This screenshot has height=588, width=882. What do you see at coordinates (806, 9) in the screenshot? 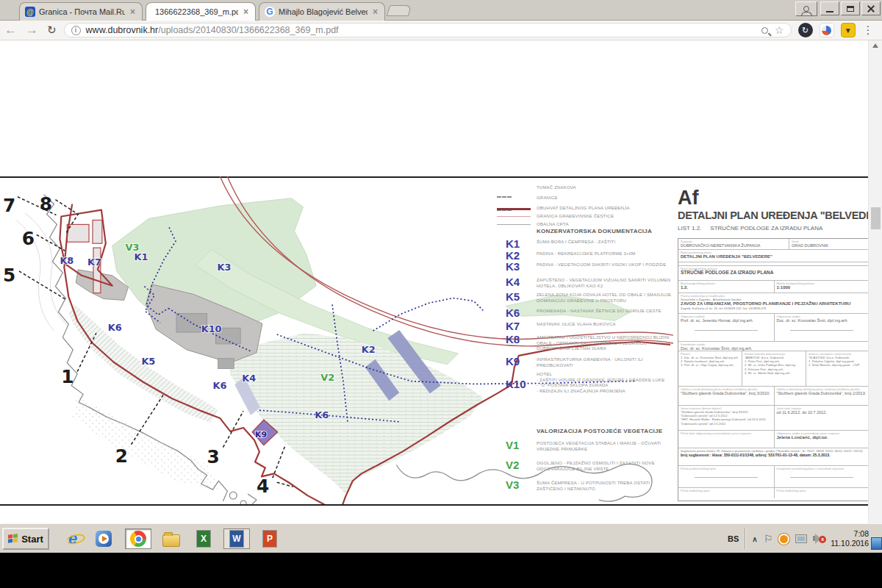
I see `profile-button` at bounding box center [806, 9].